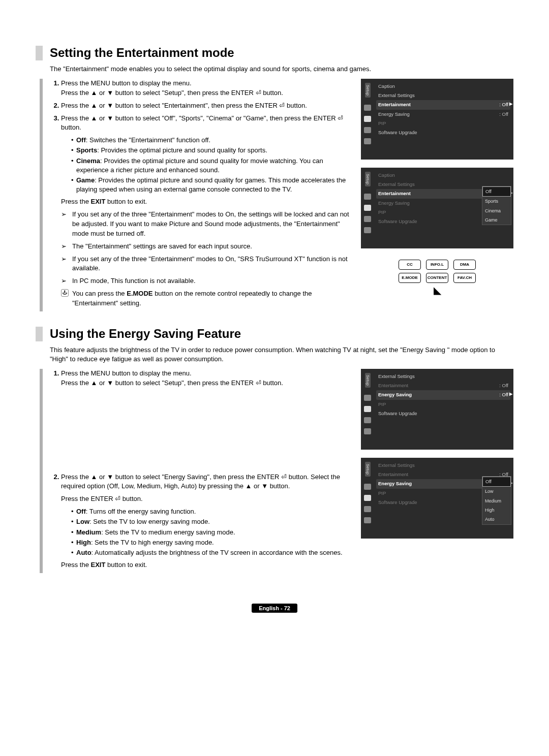 This screenshot has width=549, height=756. Describe the element at coordinates (443, 386) in the screenshot. I see `menu-row: Entertainment: Off` at that location.